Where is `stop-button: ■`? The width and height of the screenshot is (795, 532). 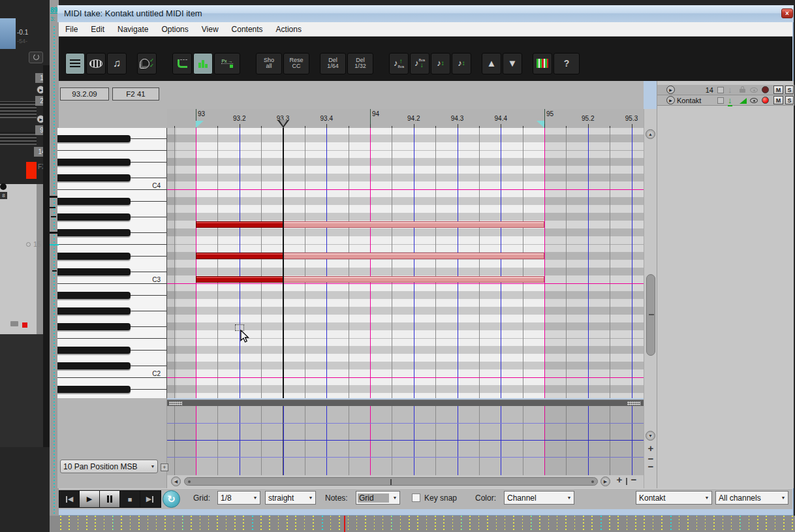 stop-button: ■ is located at coordinates (130, 499).